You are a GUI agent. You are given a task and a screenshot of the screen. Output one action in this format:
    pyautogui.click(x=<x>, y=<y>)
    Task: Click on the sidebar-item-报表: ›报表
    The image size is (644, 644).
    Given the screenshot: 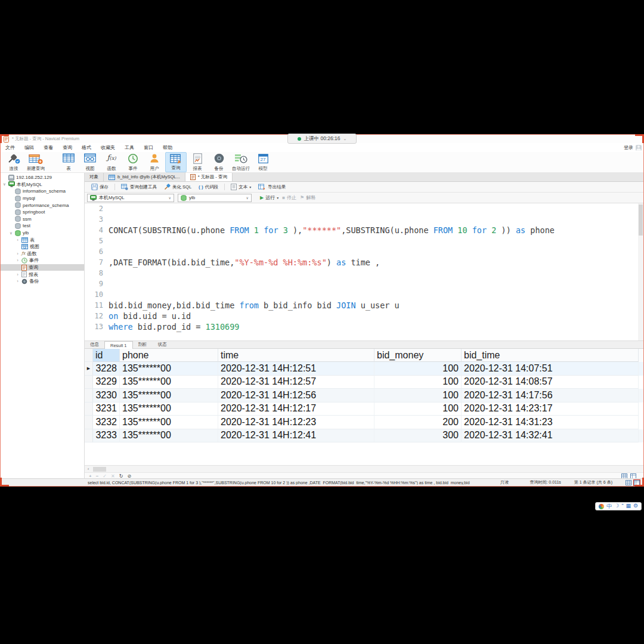 What is the action you would take?
    pyautogui.click(x=42, y=274)
    